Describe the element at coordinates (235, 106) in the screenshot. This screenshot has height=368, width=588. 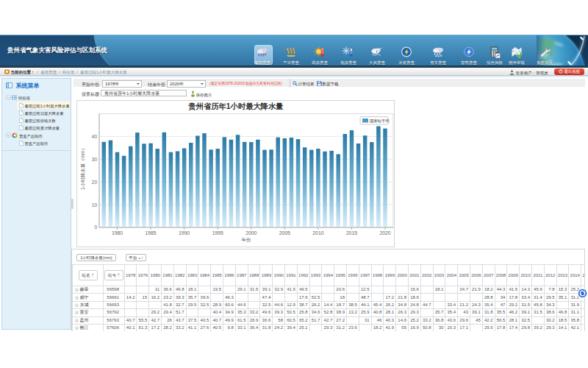
I see `svg-text: 贵州省历年1小时最大降水量` at that location.